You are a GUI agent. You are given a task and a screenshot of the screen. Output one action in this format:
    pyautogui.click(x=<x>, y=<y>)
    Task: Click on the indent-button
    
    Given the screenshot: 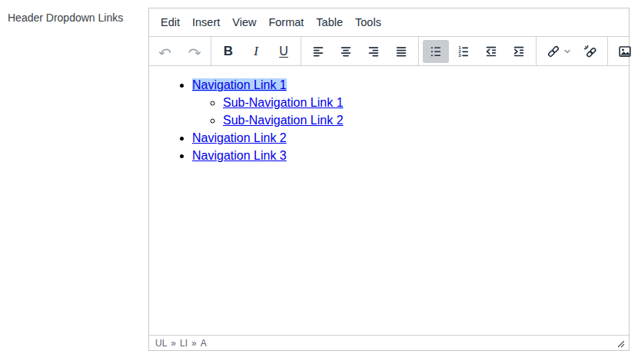 What is the action you would take?
    pyautogui.click(x=519, y=51)
    